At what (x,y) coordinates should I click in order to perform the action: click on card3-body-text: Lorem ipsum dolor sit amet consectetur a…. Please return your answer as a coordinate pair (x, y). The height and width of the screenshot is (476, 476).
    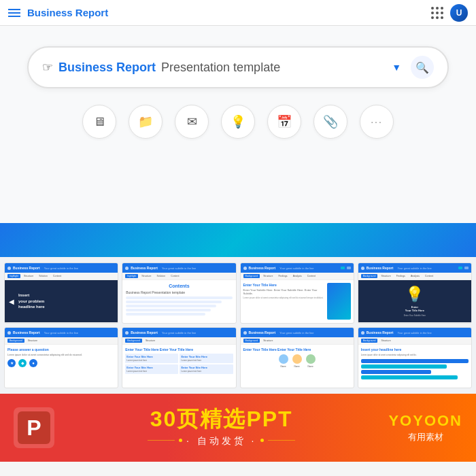
    Looking at the image, I should click on (284, 298).